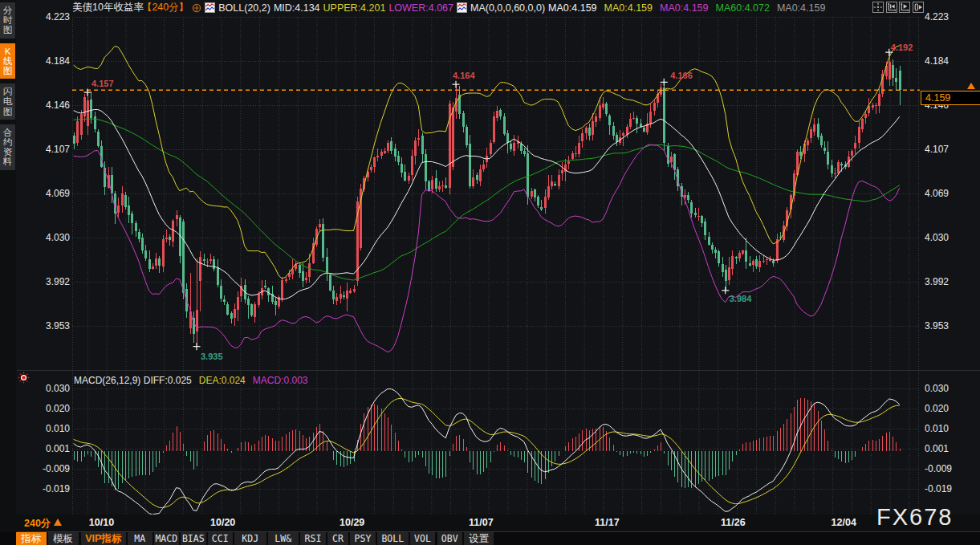 The height and width of the screenshot is (545, 980). I want to click on toolbar-button-OBV: OBV, so click(449, 539).